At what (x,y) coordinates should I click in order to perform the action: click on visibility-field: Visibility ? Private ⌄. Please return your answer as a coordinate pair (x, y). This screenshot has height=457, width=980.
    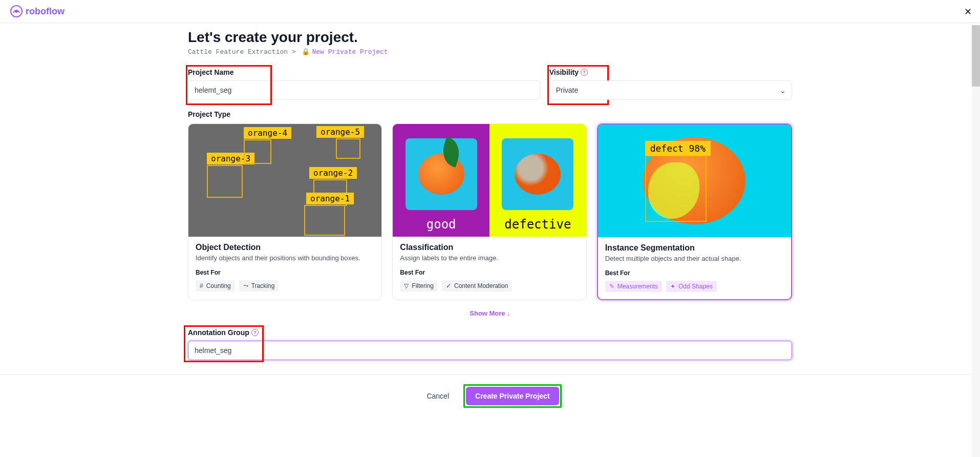
    Looking at the image, I should click on (671, 84).